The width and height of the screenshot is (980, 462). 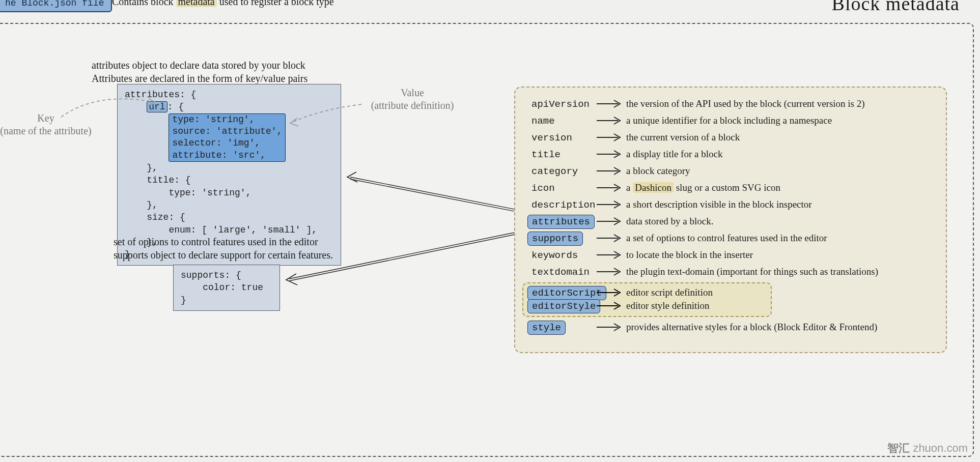 What do you see at coordinates (563, 205) in the screenshot?
I see `metadata-key-description: description` at bounding box center [563, 205].